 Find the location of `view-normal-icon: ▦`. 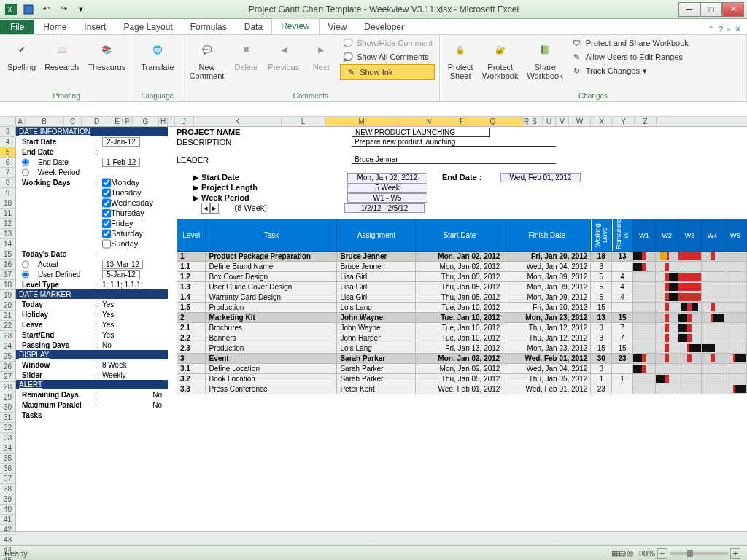

view-normal-icon: ▦ is located at coordinates (615, 553).